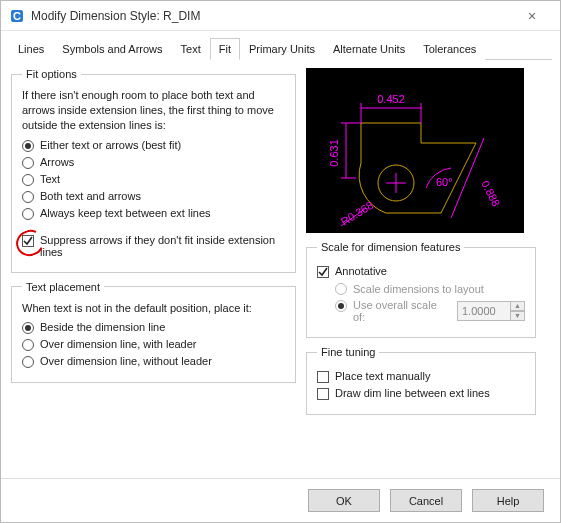 The image size is (561, 523). I want to click on radio-text-label: Text, so click(50, 179).